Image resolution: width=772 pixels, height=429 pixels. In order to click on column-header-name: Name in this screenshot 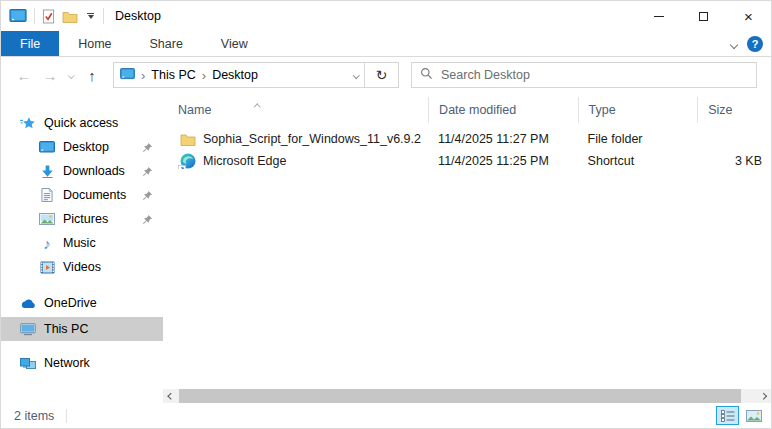, I will do `click(296, 110)`.